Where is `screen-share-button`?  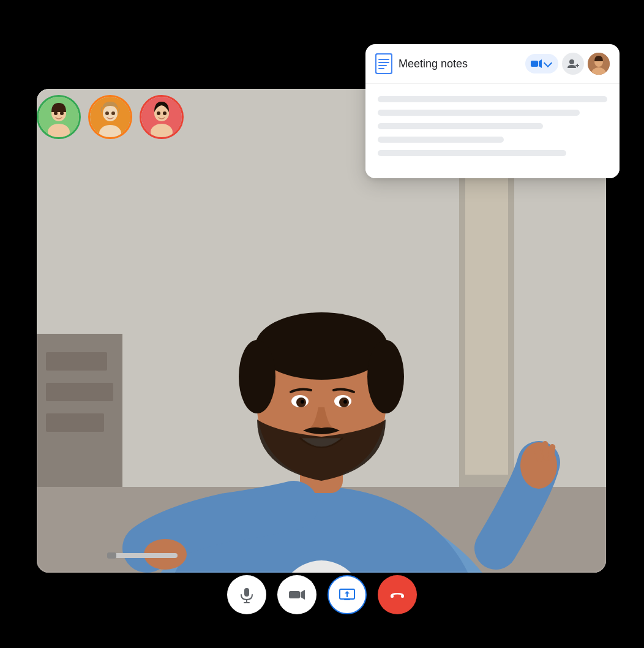
screen-share-button is located at coordinates (347, 595).